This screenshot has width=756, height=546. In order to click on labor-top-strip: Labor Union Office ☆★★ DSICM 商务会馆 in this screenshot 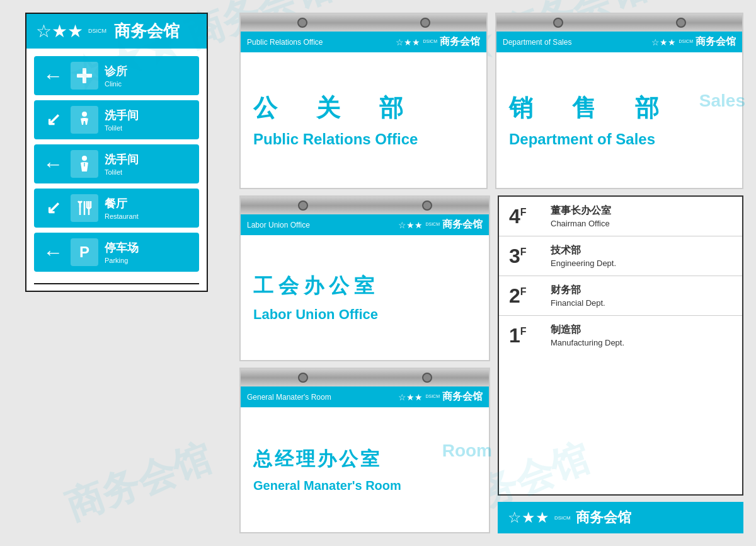, I will do `click(365, 224)`.